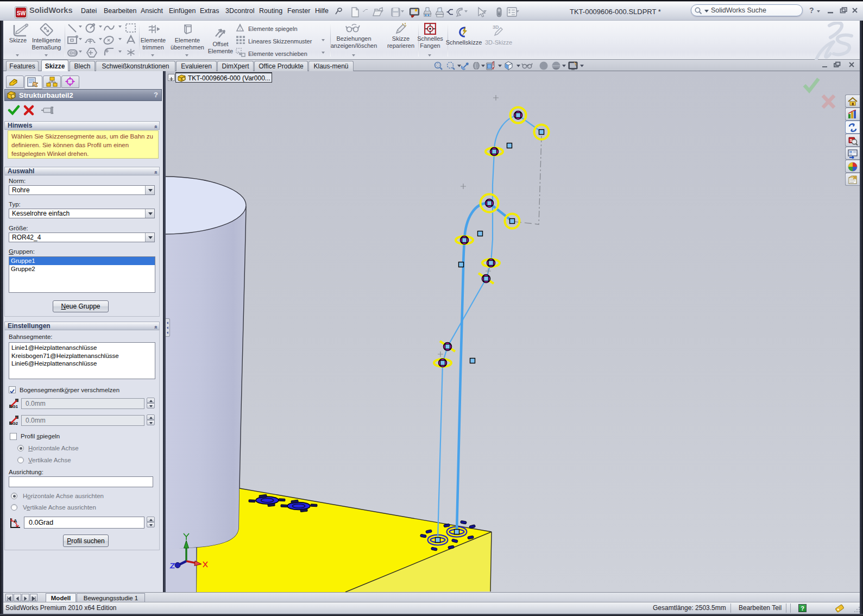  I want to click on svg-text: G1, so click(15, 406).